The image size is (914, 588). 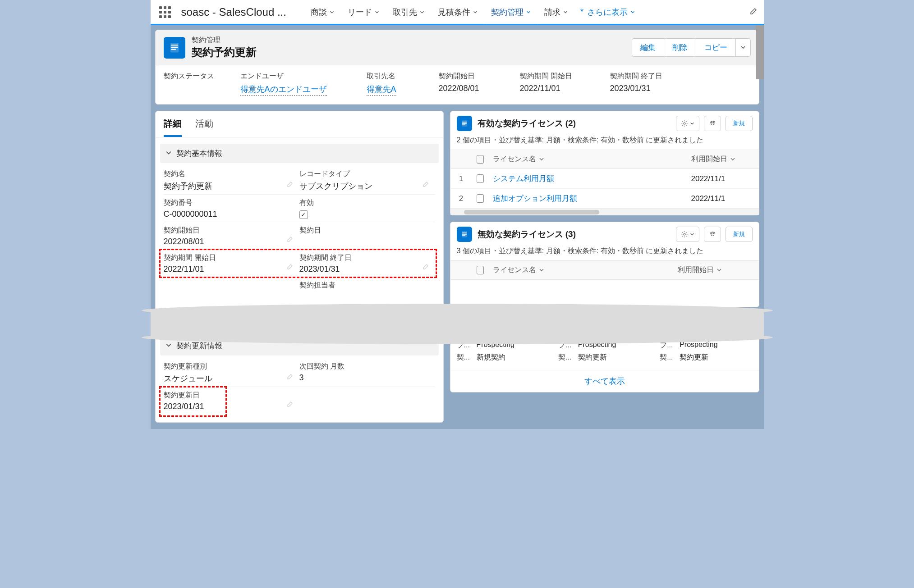 What do you see at coordinates (367, 186) in the screenshot?
I see `f-rtype-value: サブスクリプション` at bounding box center [367, 186].